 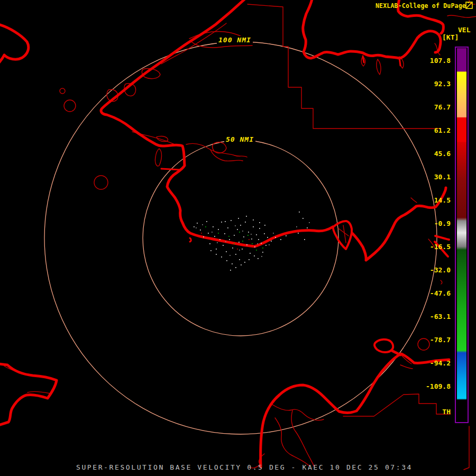 What do you see at coordinates (432, 363) in the screenshot?
I see `colorbar-tick--94.2: -94.2` at bounding box center [432, 363].